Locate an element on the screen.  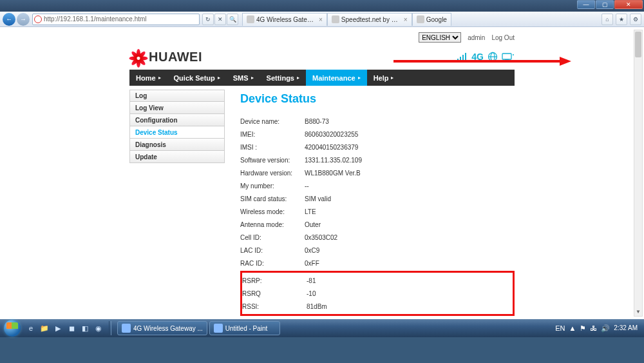
signal-icon is located at coordinates (462, 57).